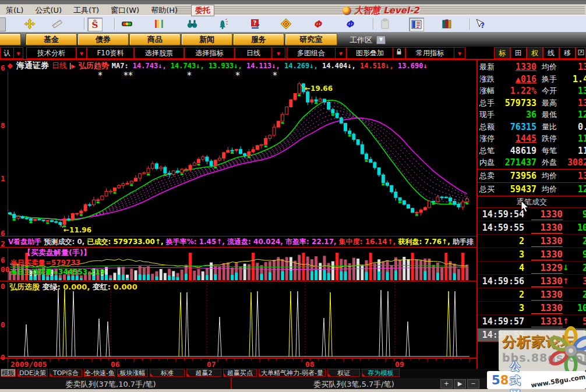 The width and height of the screenshot is (586, 392). I want to click on tab-marker-triangle, so click(20, 375).